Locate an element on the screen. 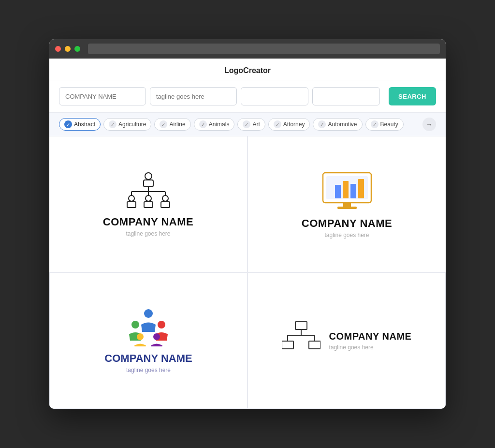 The height and width of the screenshot is (448, 495). check-icon-attorney: ✓ is located at coordinates (277, 124).